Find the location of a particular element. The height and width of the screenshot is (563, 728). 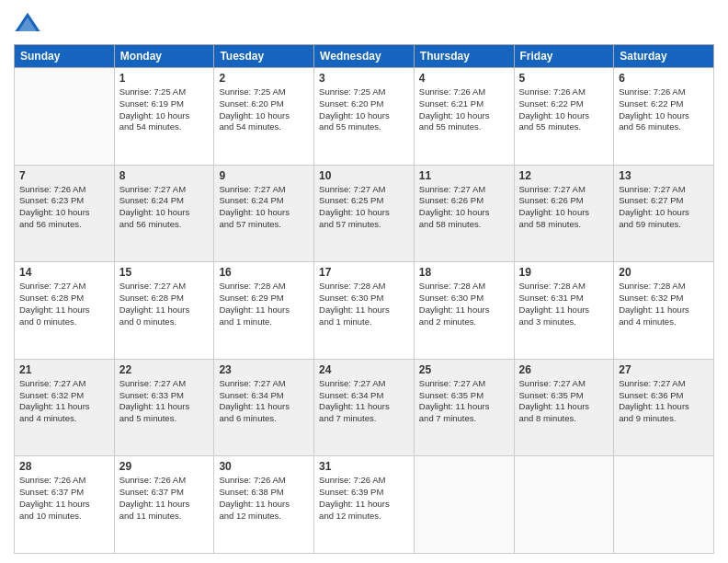

day-number: 28 is located at coordinates (64, 466).